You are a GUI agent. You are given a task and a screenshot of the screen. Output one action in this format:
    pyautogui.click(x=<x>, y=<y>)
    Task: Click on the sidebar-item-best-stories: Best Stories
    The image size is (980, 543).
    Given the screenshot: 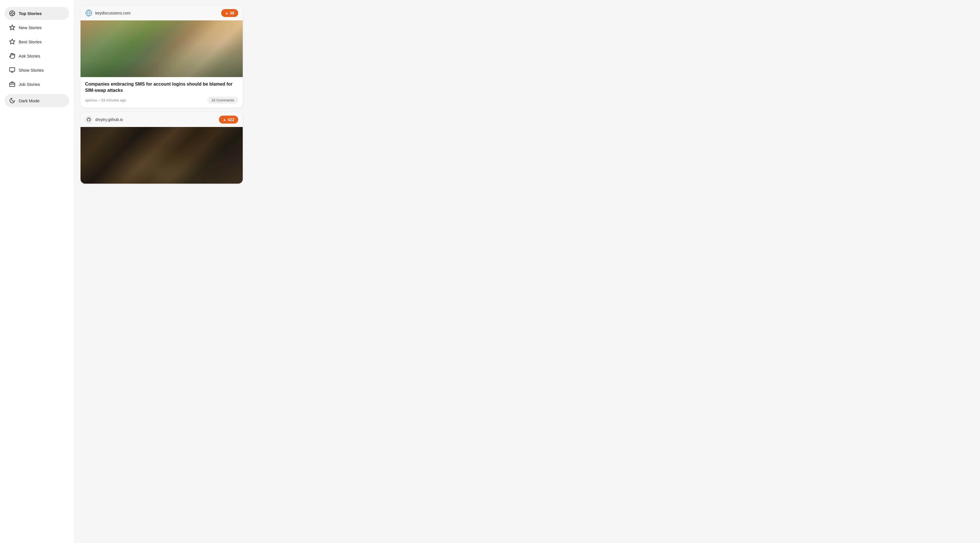 What is the action you would take?
    pyautogui.click(x=37, y=42)
    